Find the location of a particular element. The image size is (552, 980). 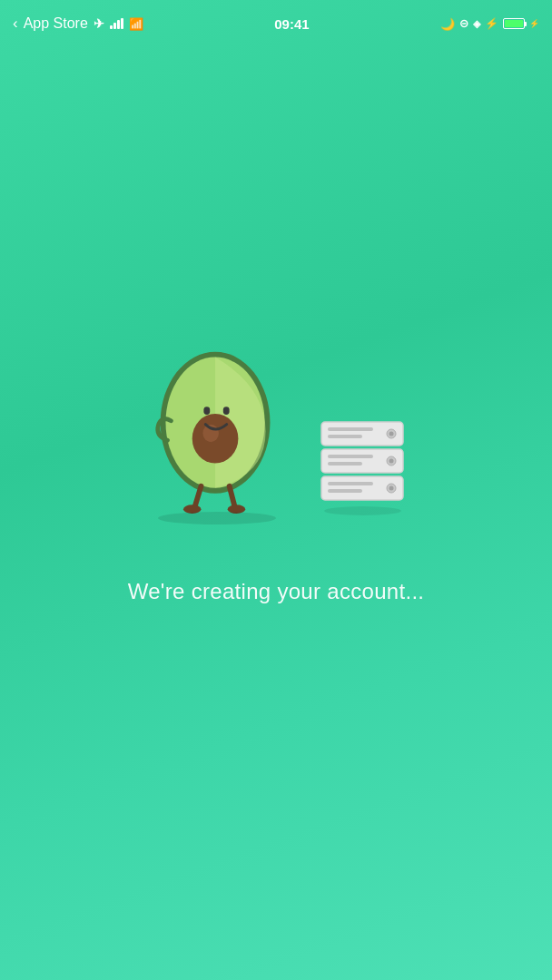

moon-icon: 🌙 is located at coordinates (448, 24).